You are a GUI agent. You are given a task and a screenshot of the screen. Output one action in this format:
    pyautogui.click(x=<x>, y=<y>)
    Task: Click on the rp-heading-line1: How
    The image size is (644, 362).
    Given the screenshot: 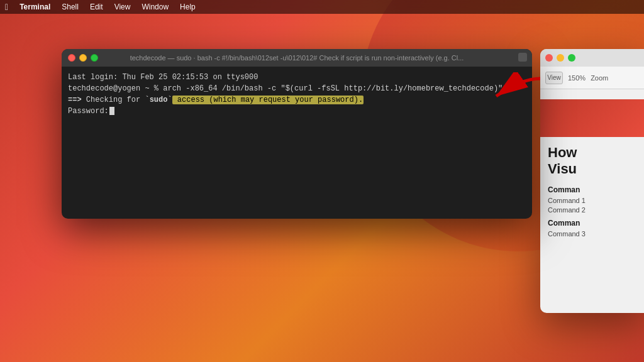 What is the action you would take?
    pyautogui.click(x=592, y=153)
    